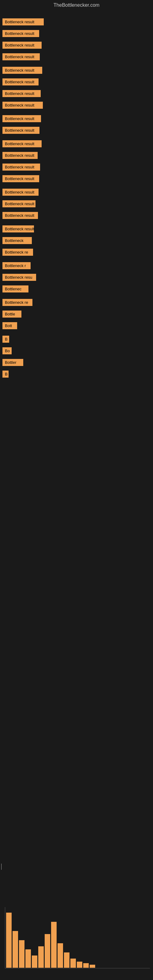 The height and width of the screenshot is (980, 153). Describe the element at coordinates (13, 363) in the screenshot. I see `bar-row: Bottler` at that location.